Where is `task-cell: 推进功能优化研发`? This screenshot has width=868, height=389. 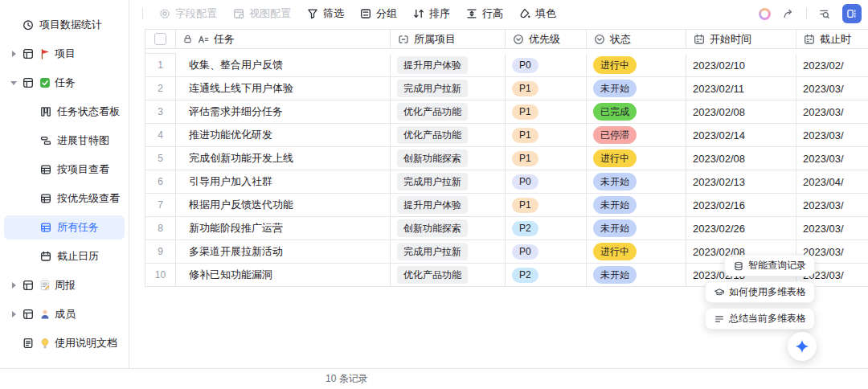
task-cell: 推进功能优化研发 is located at coordinates (283, 135).